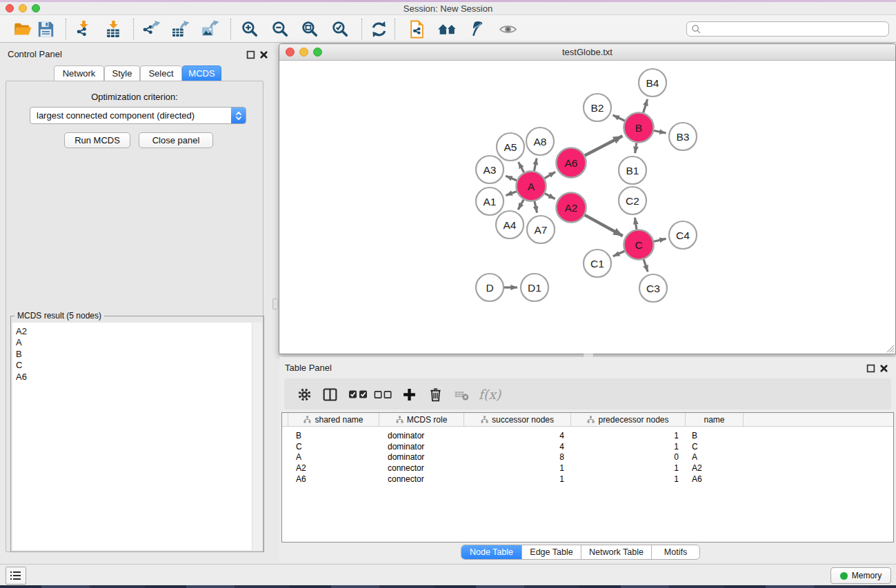 The image size is (896, 588). What do you see at coordinates (510, 147) in the screenshot?
I see `graph-node-A5: A5` at bounding box center [510, 147].